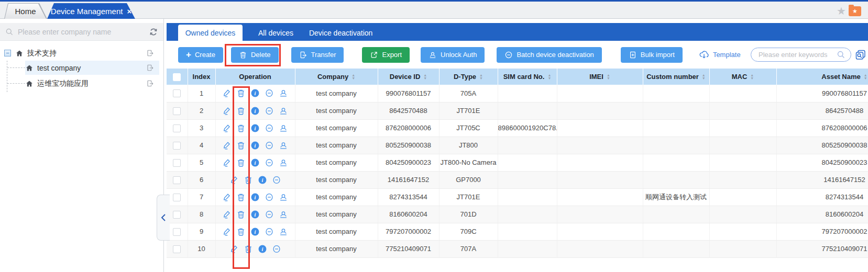  I want to click on bulk-import-button: Bulk import, so click(652, 55).